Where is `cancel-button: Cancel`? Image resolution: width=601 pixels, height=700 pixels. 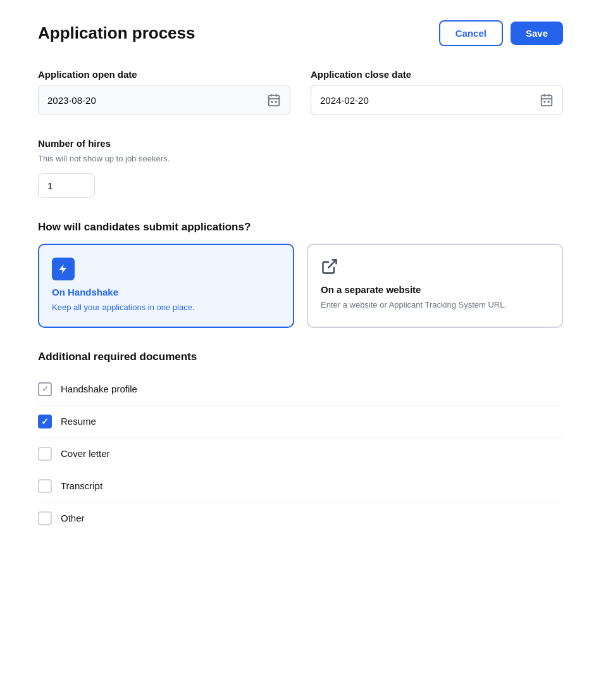
cancel-button: Cancel is located at coordinates (471, 33).